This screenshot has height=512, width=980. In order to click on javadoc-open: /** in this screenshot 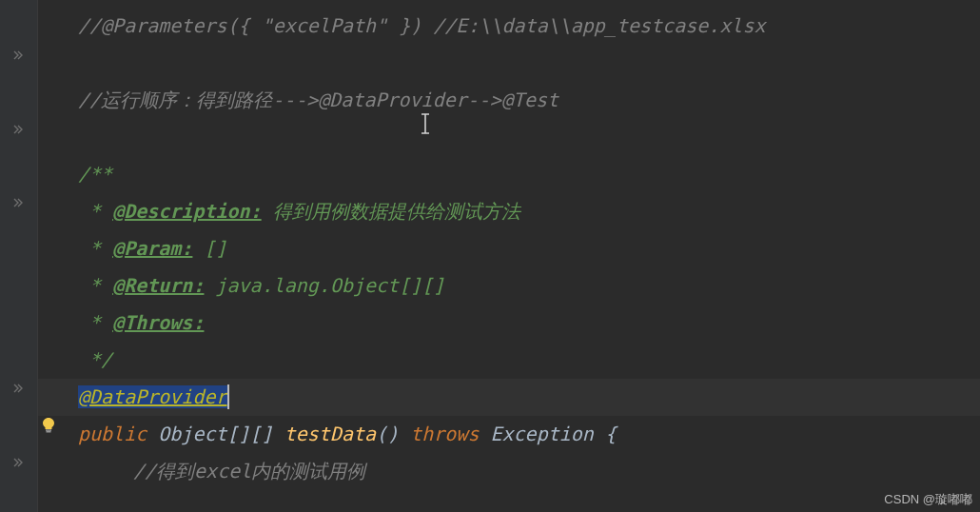, I will do `click(95, 174)`.